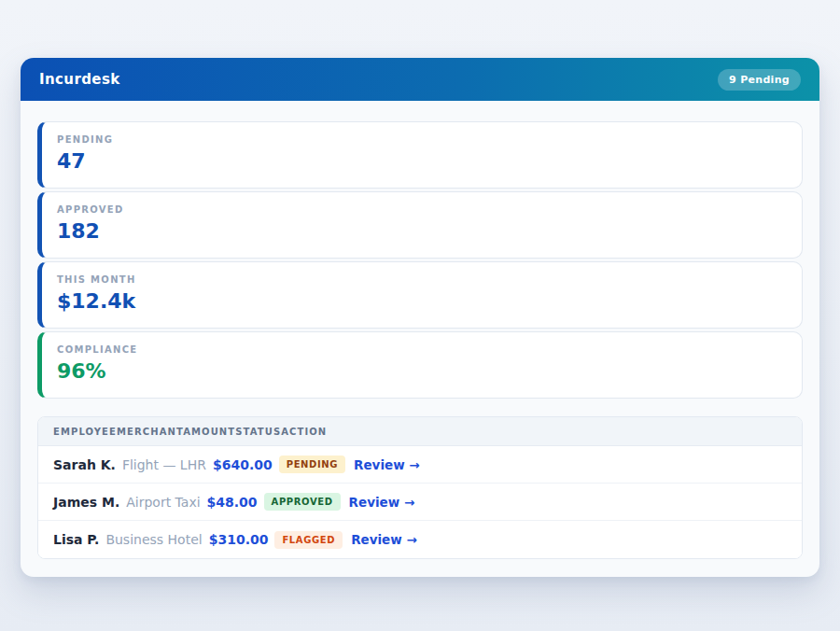 The height and width of the screenshot is (631, 840). What do you see at coordinates (164, 465) in the screenshot?
I see `merchant-name: Flight — LHR` at bounding box center [164, 465].